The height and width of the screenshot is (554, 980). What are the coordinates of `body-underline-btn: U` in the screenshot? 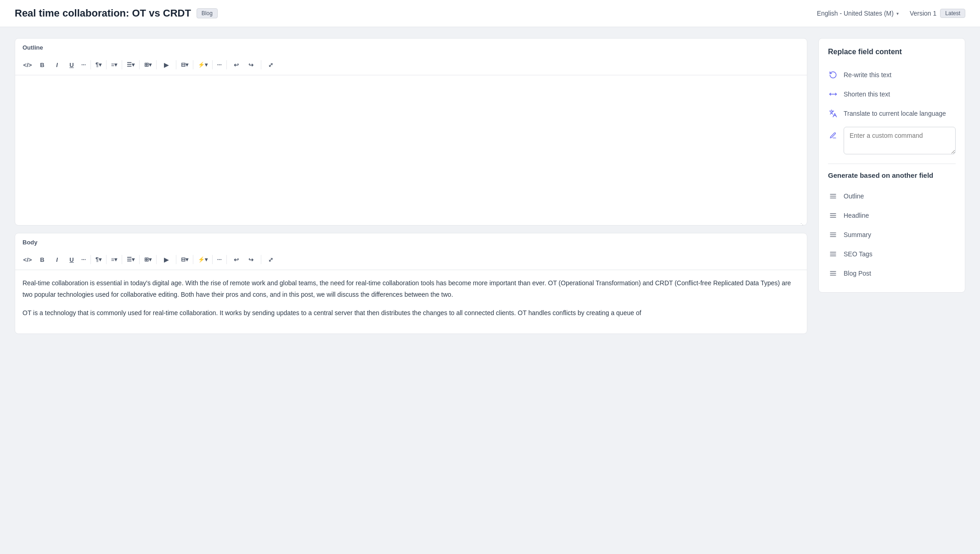 It's located at (72, 260).